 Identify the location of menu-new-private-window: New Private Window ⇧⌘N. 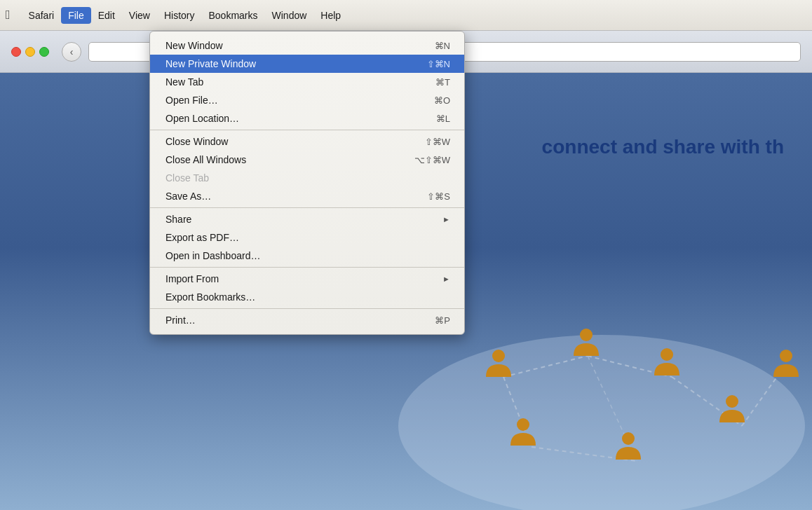
(307, 64).